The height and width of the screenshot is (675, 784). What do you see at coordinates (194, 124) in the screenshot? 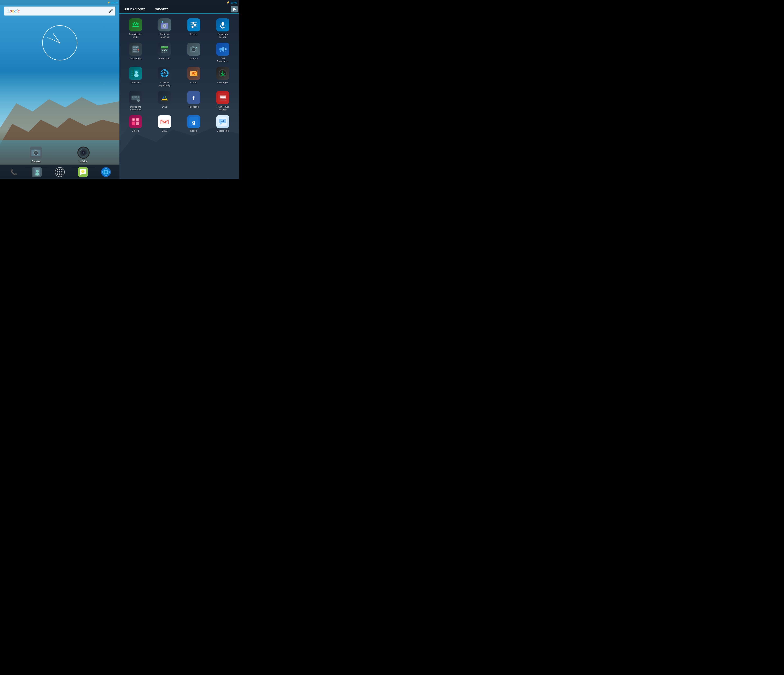
I see `app-google: g Google` at bounding box center [194, 124].